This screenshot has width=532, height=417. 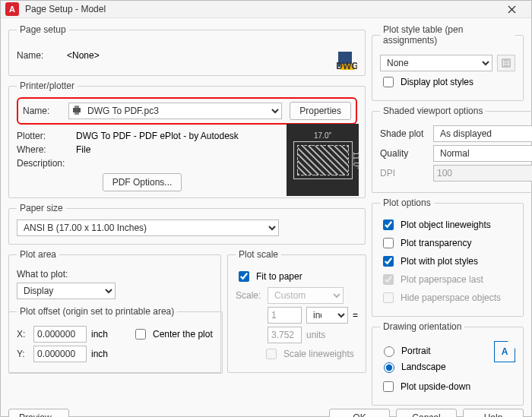 I want to click on hide-paperspace-checkbox, so click(x=388, y=298).